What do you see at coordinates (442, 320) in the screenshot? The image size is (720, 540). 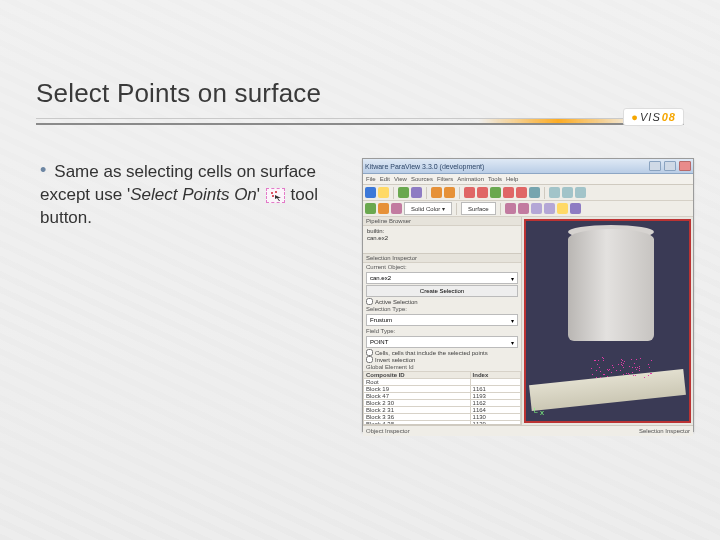 I see `selection-type-dropdown: Frustum▾` at bounding box center [442, 320].